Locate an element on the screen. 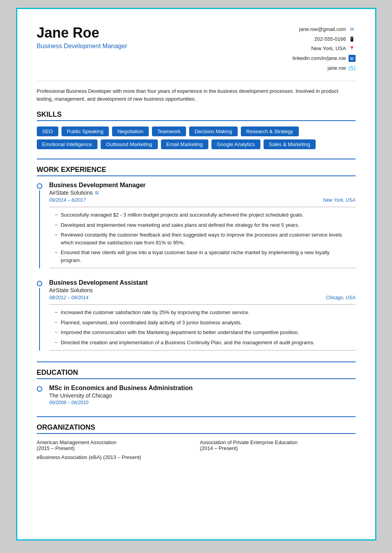  skype-icon: ⟨S⟩ is located at coordinates (352, 68).